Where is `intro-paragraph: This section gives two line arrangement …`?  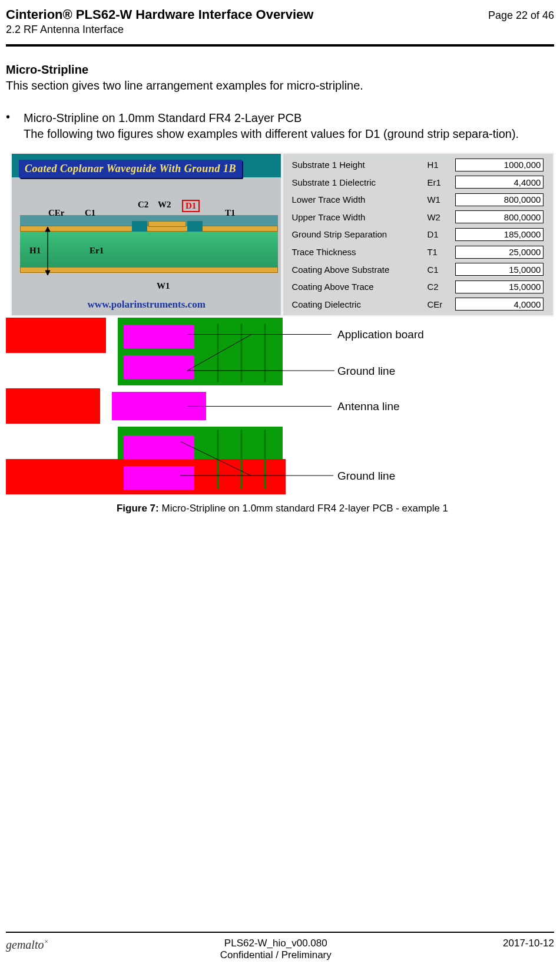
intro-paragraph: This section gives two line arrangement … is located at coordinates (280, 86).